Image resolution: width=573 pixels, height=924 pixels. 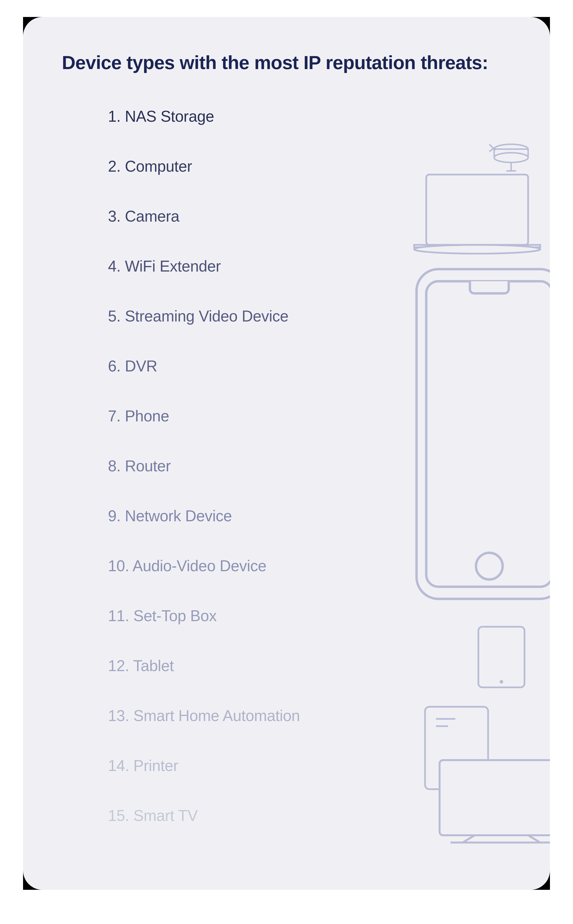 I want to click on list-item: Streaming Video Device, so click(x=329, y=316).